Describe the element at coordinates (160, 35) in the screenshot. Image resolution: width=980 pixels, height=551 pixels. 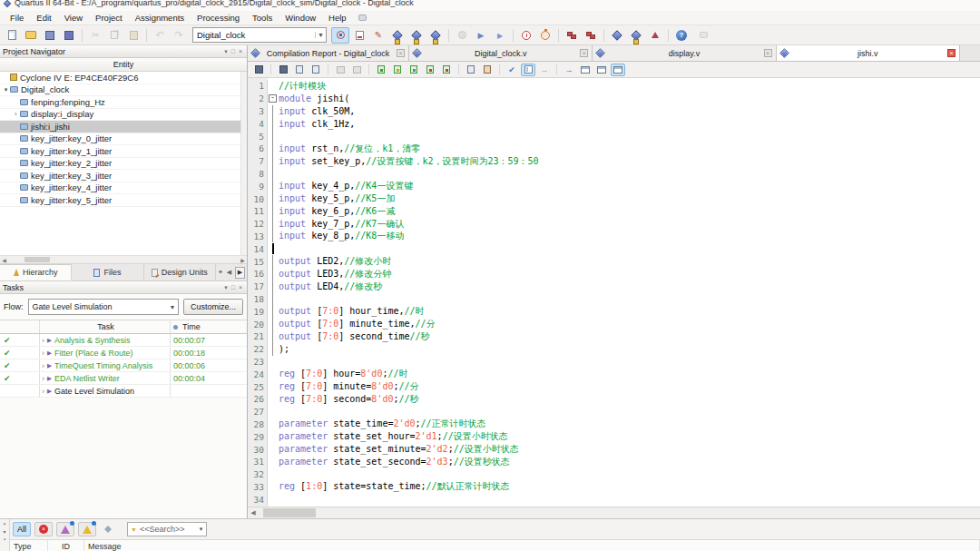
I see `undo-button` at that location.